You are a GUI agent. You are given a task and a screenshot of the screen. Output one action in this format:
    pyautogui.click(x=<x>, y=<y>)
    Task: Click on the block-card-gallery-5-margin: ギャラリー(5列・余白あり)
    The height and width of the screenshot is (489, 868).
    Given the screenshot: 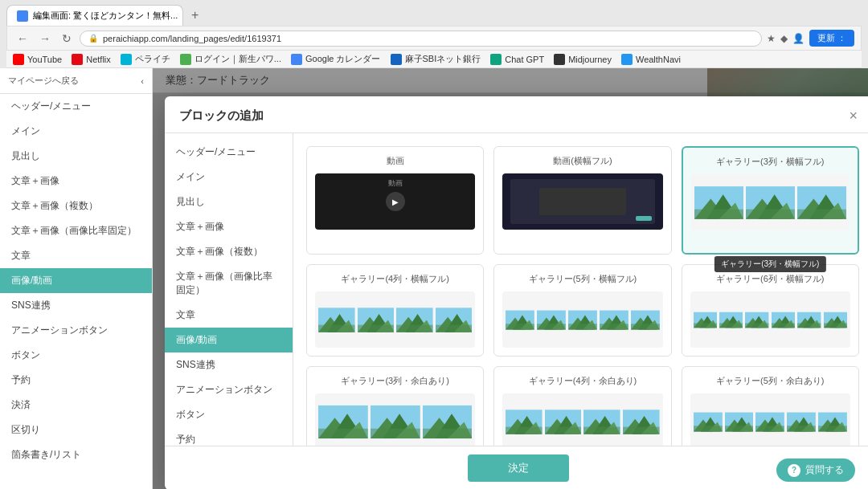 What is the action you would take?
    pyautogui.click(x=770, y=406)
    